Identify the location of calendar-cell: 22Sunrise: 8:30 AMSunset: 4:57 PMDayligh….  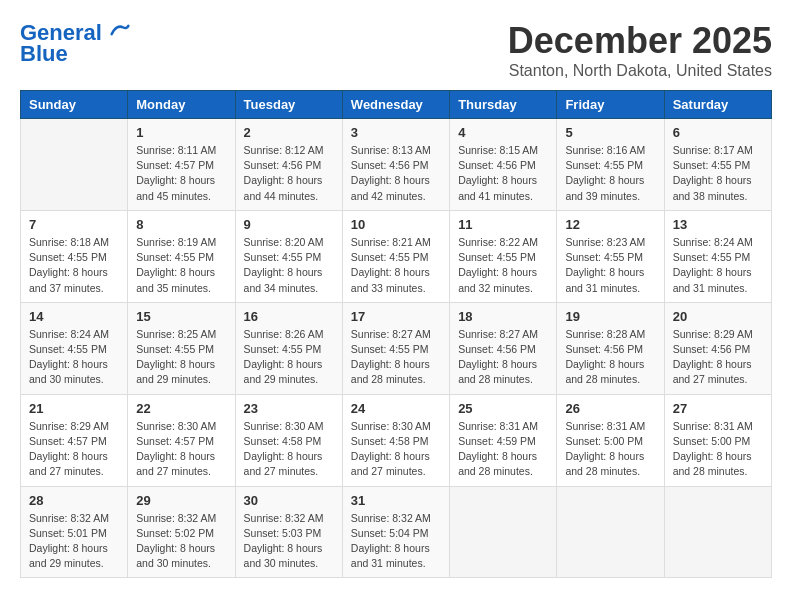
(182, 440).